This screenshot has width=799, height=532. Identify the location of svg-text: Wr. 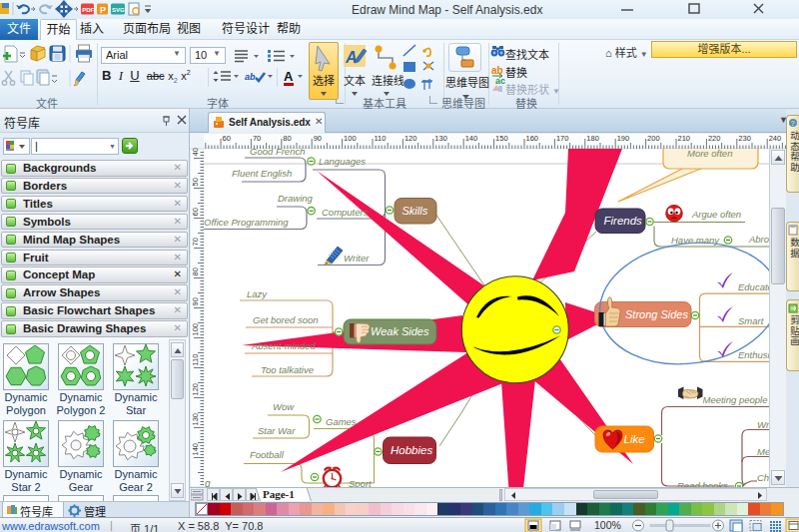
(763, 425).